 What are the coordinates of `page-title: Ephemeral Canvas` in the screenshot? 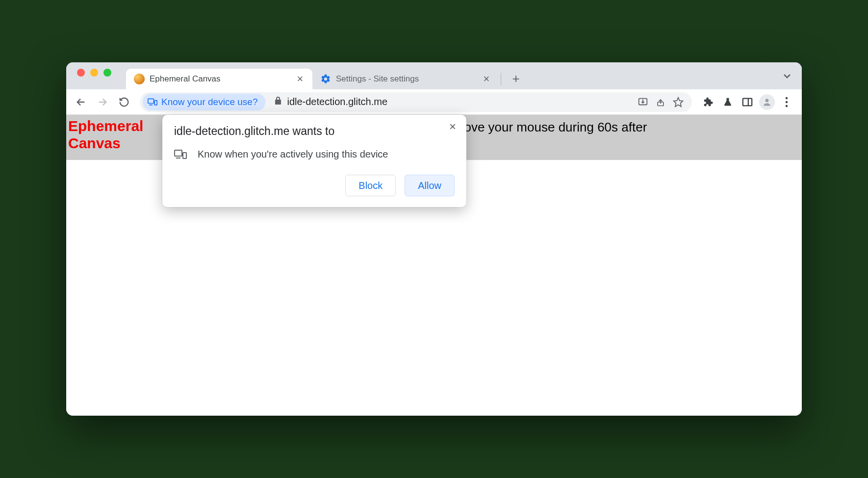 It's located at (114, 133).